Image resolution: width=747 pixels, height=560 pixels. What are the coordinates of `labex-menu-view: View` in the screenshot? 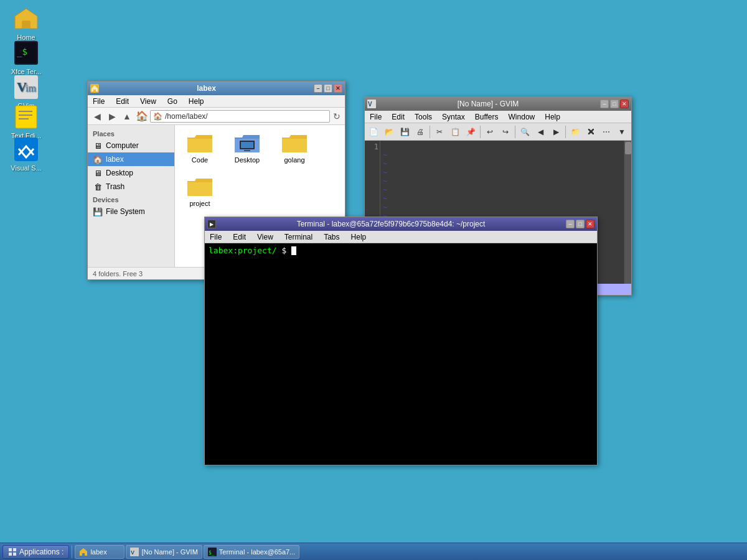 It's located at (148, 101).